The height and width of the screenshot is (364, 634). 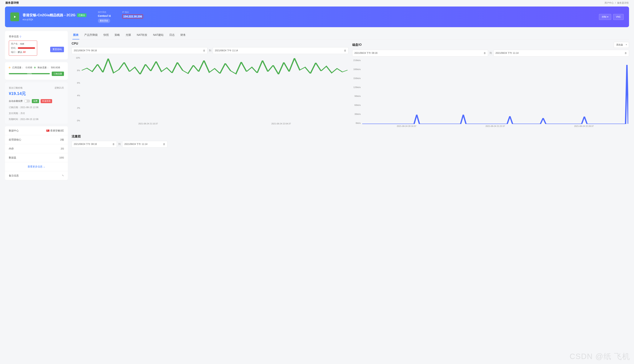 I want to click on cpu-date-to: 2021/08/24 下午 11:14🗓, so click(x=281, y=50).